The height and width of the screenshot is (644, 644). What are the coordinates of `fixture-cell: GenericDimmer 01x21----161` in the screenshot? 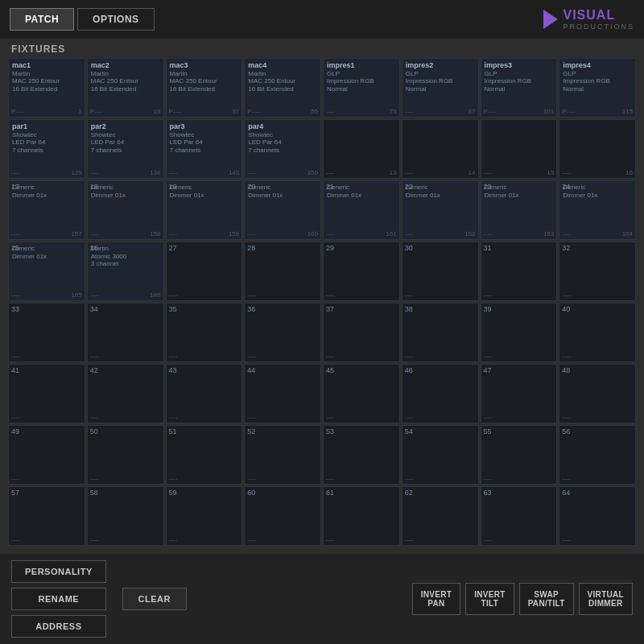 It's located at (361, 210).